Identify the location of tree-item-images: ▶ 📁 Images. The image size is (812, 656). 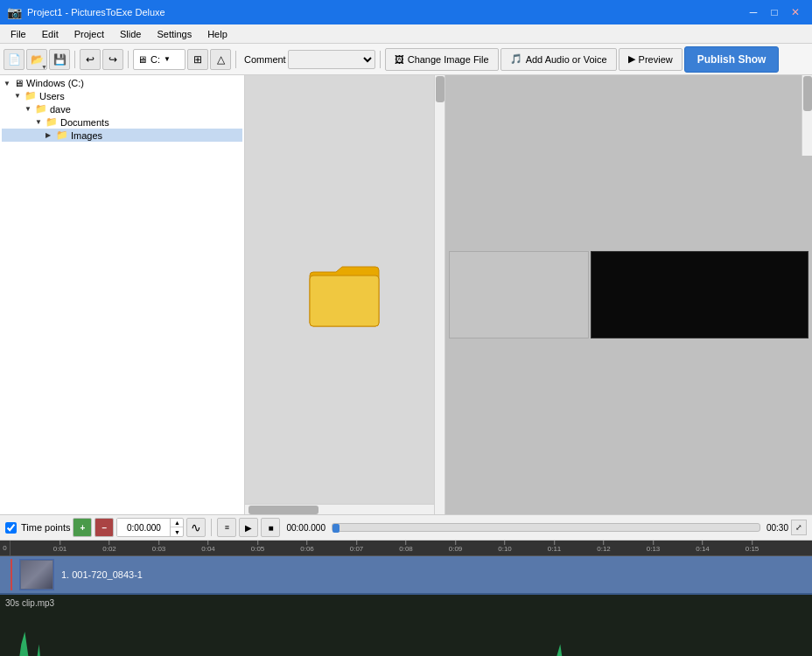
(122, 135).